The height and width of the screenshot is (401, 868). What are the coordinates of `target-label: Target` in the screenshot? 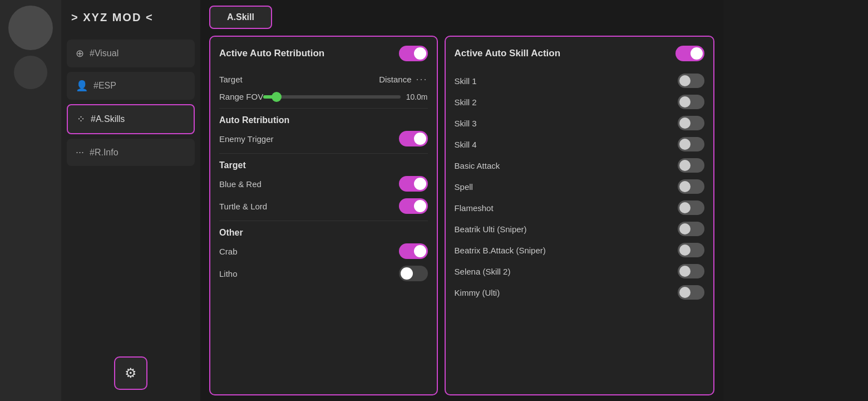 It's located at (231, 79).